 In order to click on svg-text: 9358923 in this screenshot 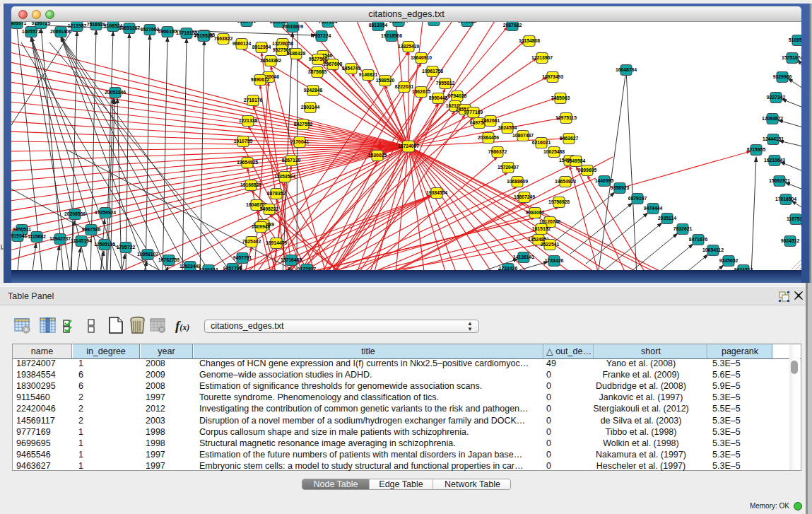, I will do `click(620, 188)`.